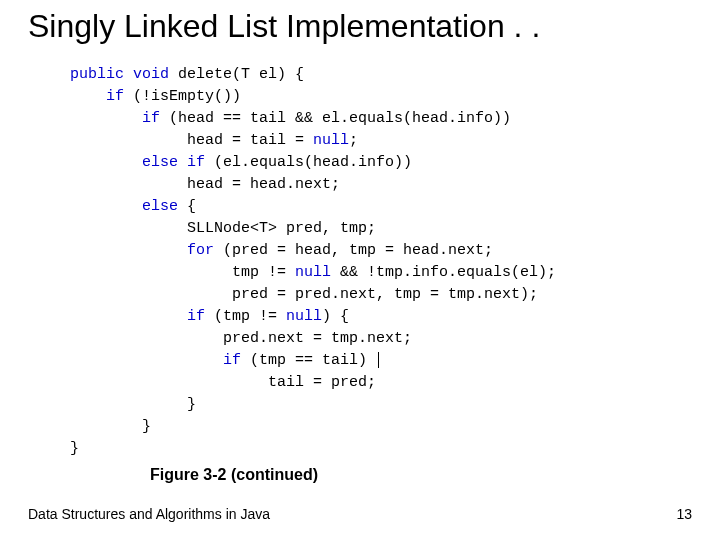 This screenshot has width=720, height=540. What do you see at coordinates (284, 26) in the screenshot?
I see `slide-title: Singly Linked List Implementation . .` at bounding box center [284, 26].